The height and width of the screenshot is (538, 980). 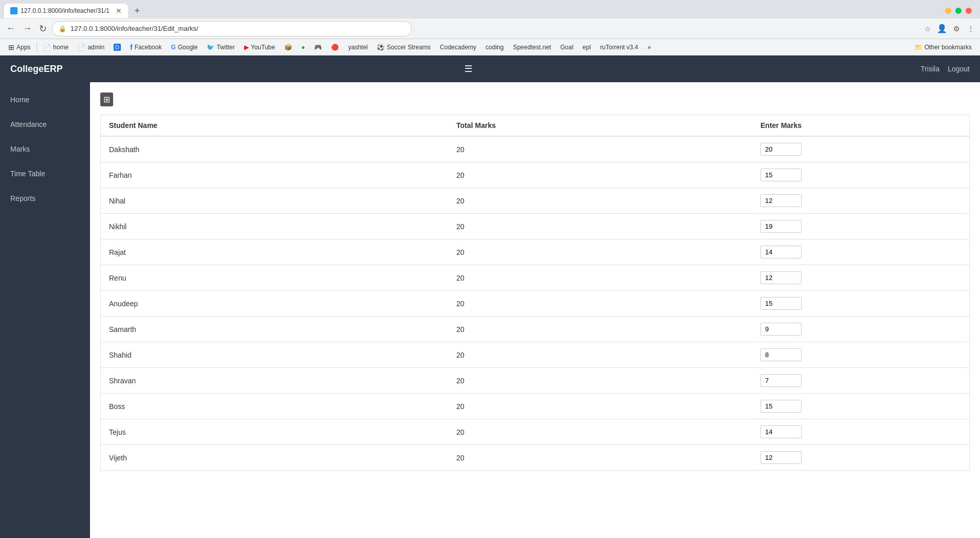 What do you see at coordinates (275, 329) in the screenshot?
I see `cell-student-name: Samarth` at bounding box center [275, 329].